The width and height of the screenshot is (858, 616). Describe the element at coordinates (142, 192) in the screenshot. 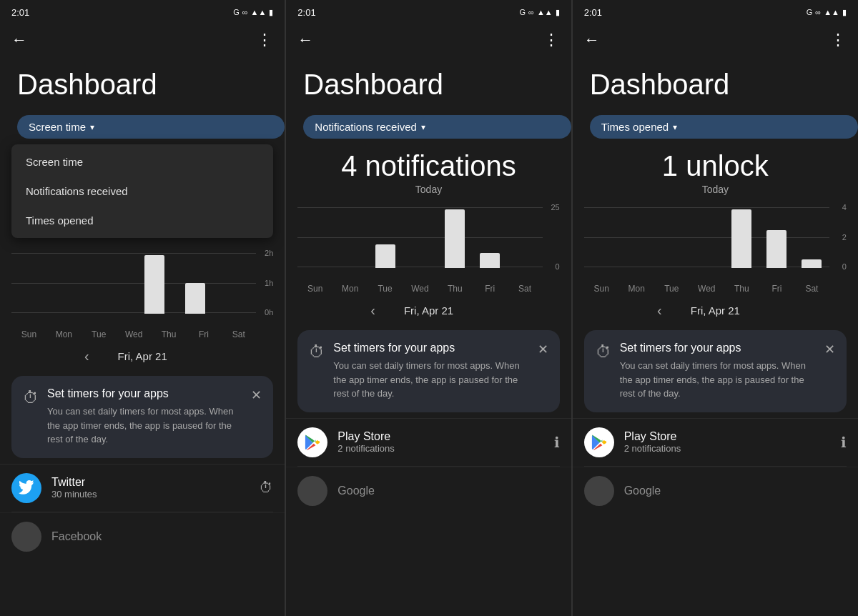

I see `dropdown-menu: Screen timeNotifications receivedTimes o…` at that location.